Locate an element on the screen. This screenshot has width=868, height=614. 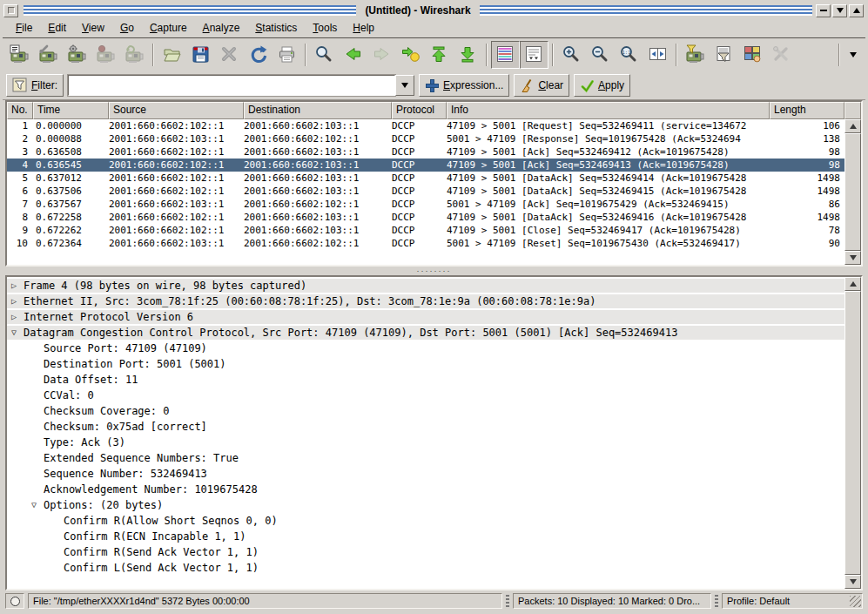
display-filter-button is located at coordinates (724, 55).